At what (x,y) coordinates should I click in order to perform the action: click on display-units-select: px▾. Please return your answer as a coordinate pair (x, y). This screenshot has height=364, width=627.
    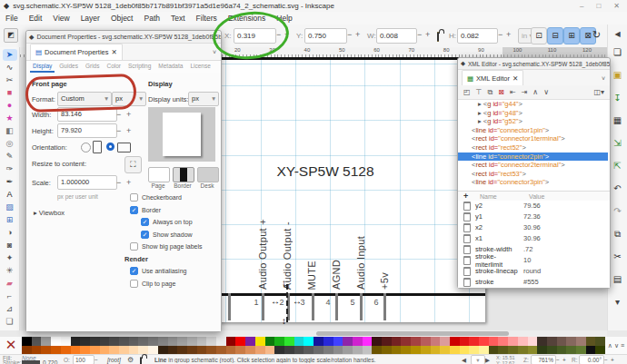
    Looking at the image, I should click on (204, 99).